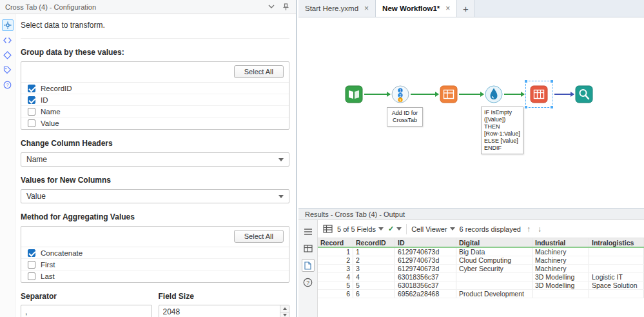  What do you see at coordinates (360, 229) in the screenshot?
I see `fields-dropdown: 5 of 5 Fields` at bounding box center [360, 229].